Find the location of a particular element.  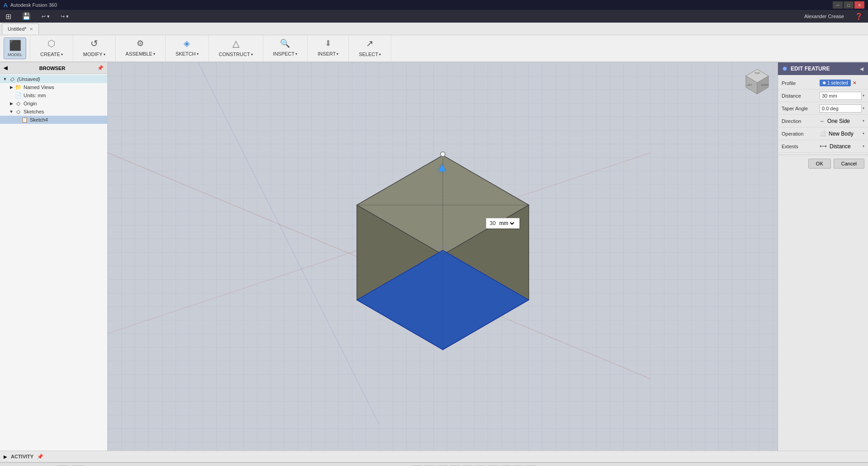

create-button: ⬡ CREATE ▾ is located at coordinates (52, 48).